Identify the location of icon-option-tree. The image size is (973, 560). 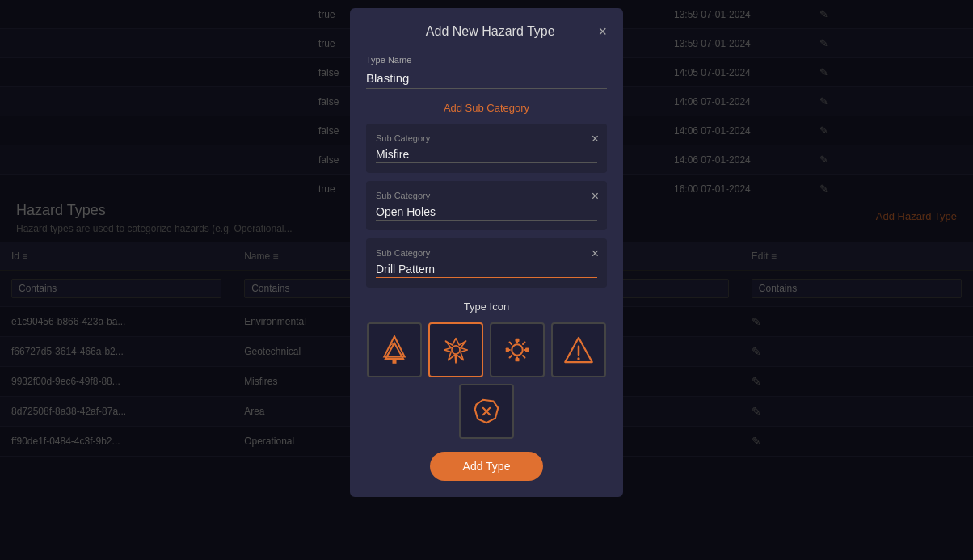
(394, 350).